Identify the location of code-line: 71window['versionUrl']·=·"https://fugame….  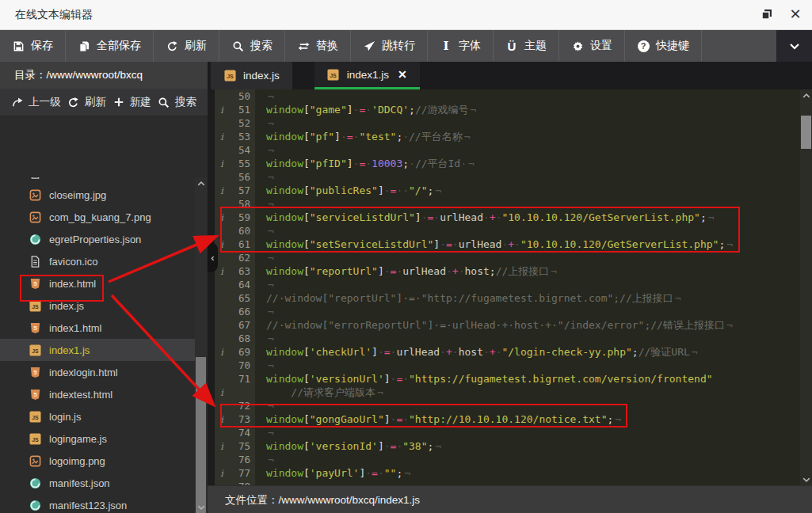
(504, 378).